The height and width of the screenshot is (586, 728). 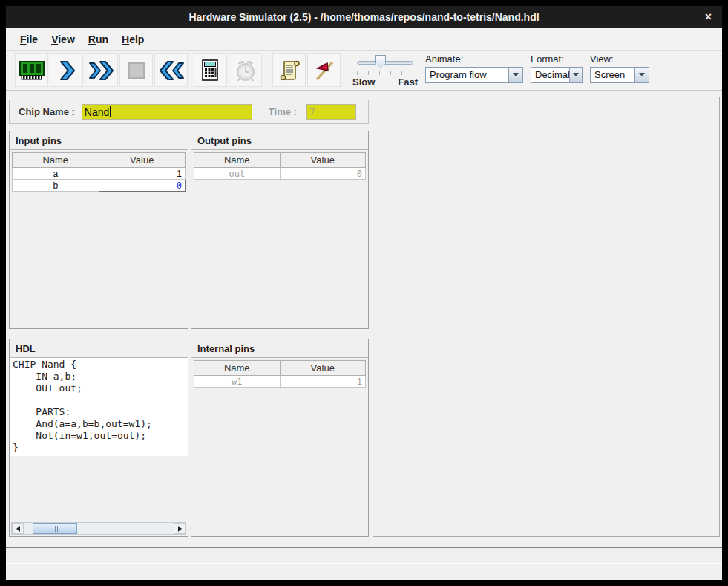 What do you see at coordinates (63, 39) in the screenshot?
I see `menu-view: View` at bounding box center [63, 39].